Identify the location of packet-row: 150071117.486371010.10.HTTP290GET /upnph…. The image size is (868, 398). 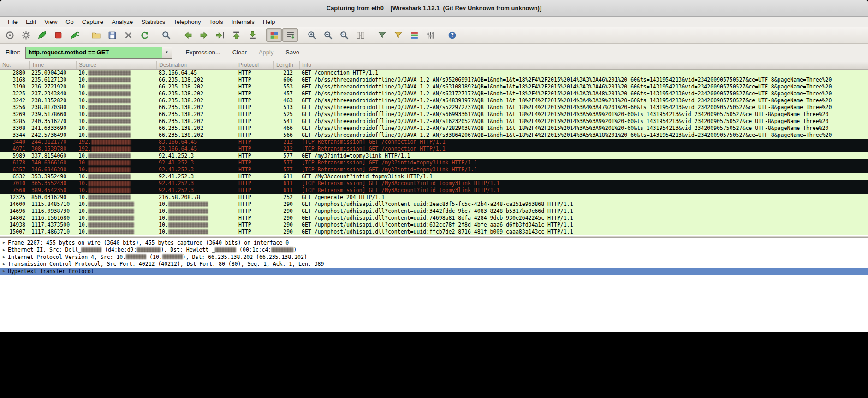
(434, 232).